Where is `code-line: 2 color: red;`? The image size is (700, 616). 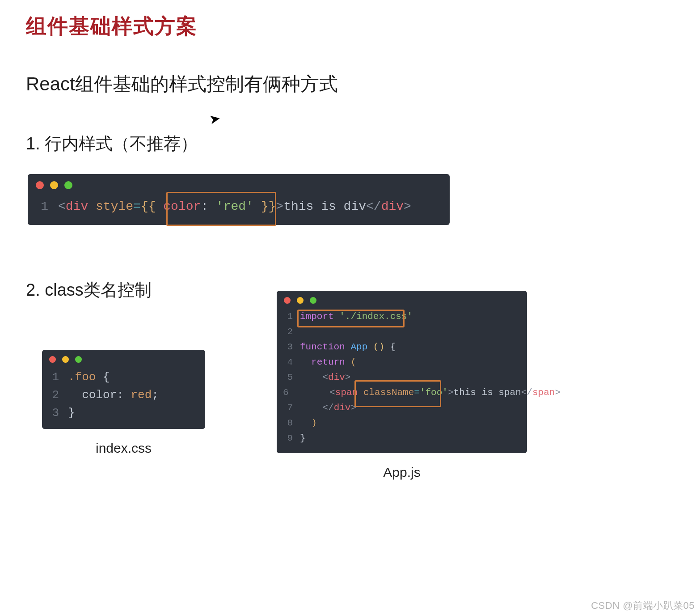 code-line: 2 color: red; is located at coordinates (123, 395).